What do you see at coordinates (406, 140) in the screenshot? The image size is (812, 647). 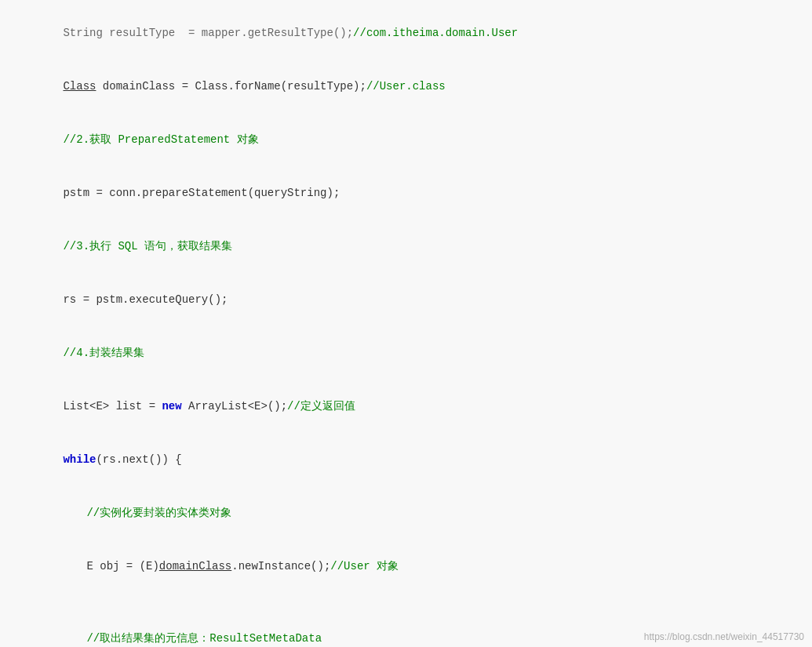 I see `code-line: //2.获取 PreparedStatement 对象` at bounding box center [406, 140].